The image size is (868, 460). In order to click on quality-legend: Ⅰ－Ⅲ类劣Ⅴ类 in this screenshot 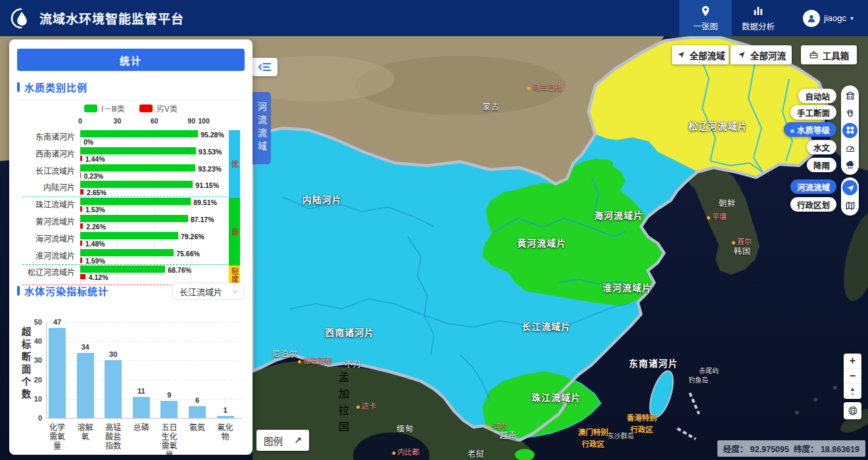, I will do `click(131, 108)`.